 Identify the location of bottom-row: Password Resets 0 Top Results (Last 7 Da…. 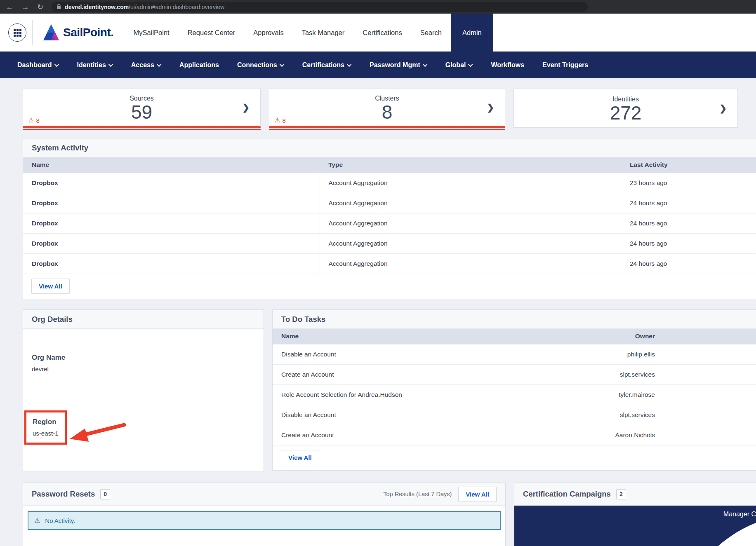
(389, 514).